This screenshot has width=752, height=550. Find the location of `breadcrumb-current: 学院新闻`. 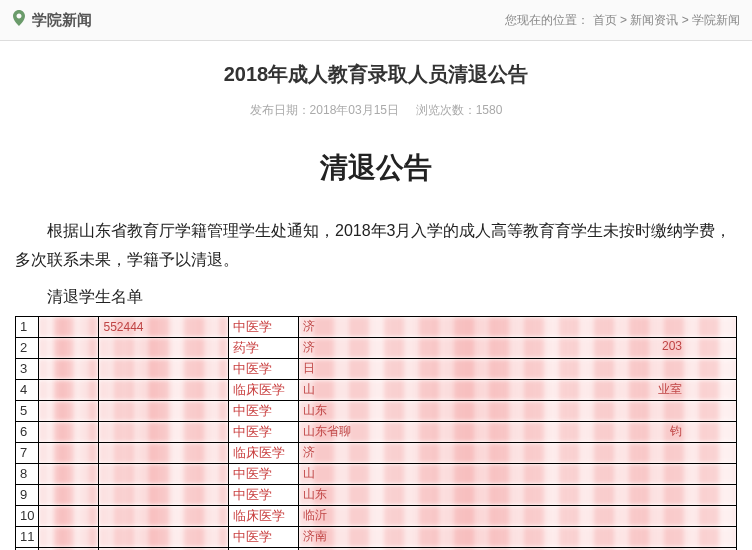

breadcrumb-current: 学院新闻 is located at coordinates (716, 20).